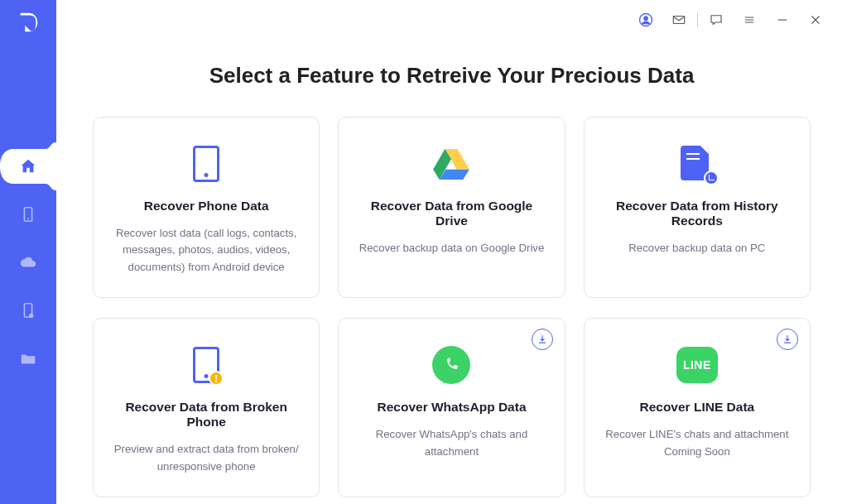 The width and height of the screenshot is (847, 504). What do you see at coordinates (697, 207) in the screenshot?
I see `card-recover-history-records: Recover Data from History Records Recove…` at bounding box center [697, 207].